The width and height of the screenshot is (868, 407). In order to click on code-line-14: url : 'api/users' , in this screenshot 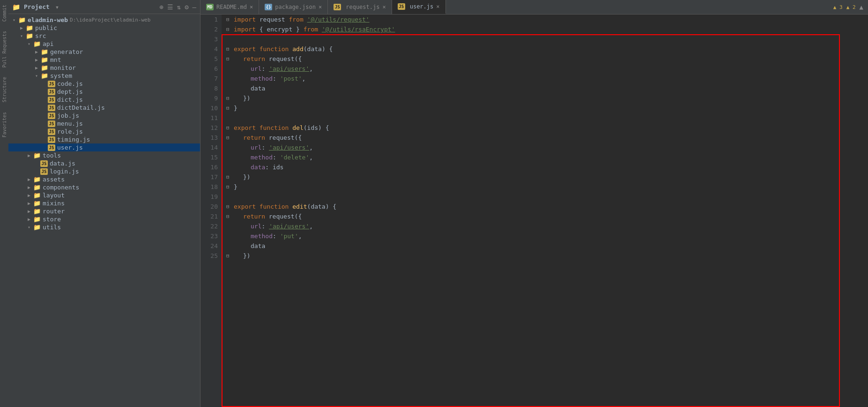, I will do `click(547, 147)`.